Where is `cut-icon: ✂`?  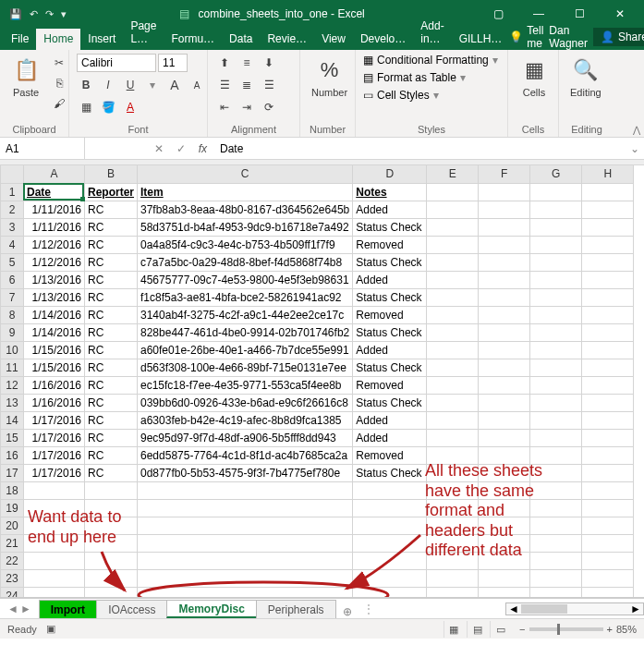 cut-icon: ✂ is located at coordinates (59, 63).